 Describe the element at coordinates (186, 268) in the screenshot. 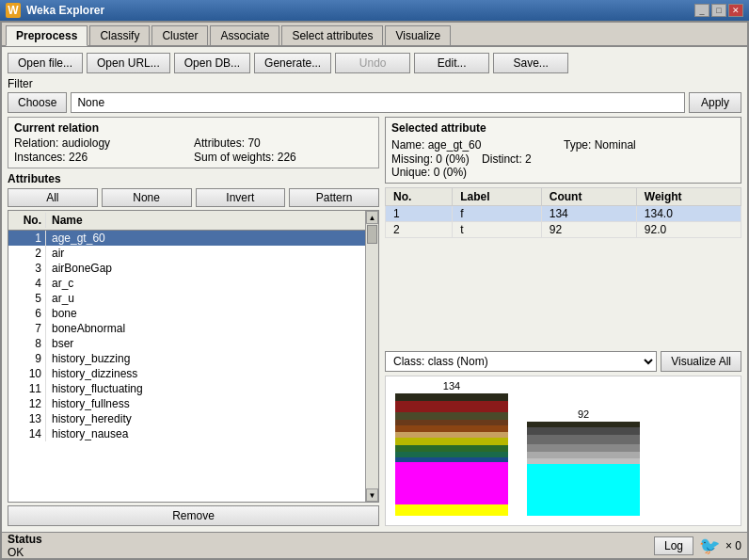

I see `table-row: 3 airBoneGap` at that location.